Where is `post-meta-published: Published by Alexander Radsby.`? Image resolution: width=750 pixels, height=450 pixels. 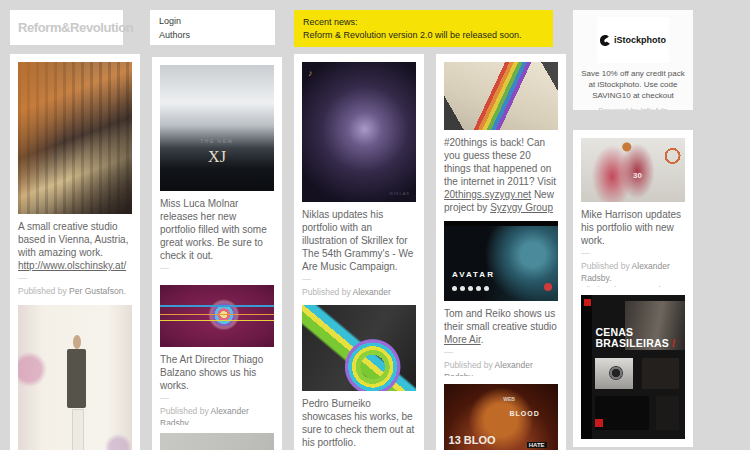 post-meta-published: Published by Alexander Radsby. is located at coordinates (633, 273).